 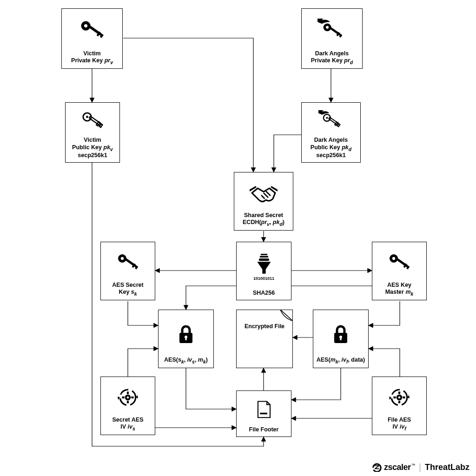 What do you see at coordinates (93, 149) in the screenshot?
I see `label: Victim Public Key pkv secp256k1` at bounding box center [93, 149].